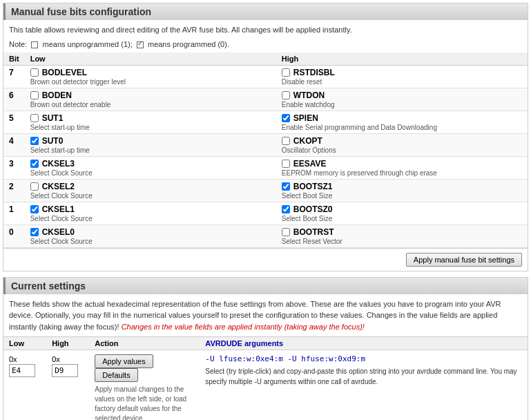  What do you see at coordinates (151, 59) in the screenshot?
I see `col-low: Low` at bounding box center [151, 59].